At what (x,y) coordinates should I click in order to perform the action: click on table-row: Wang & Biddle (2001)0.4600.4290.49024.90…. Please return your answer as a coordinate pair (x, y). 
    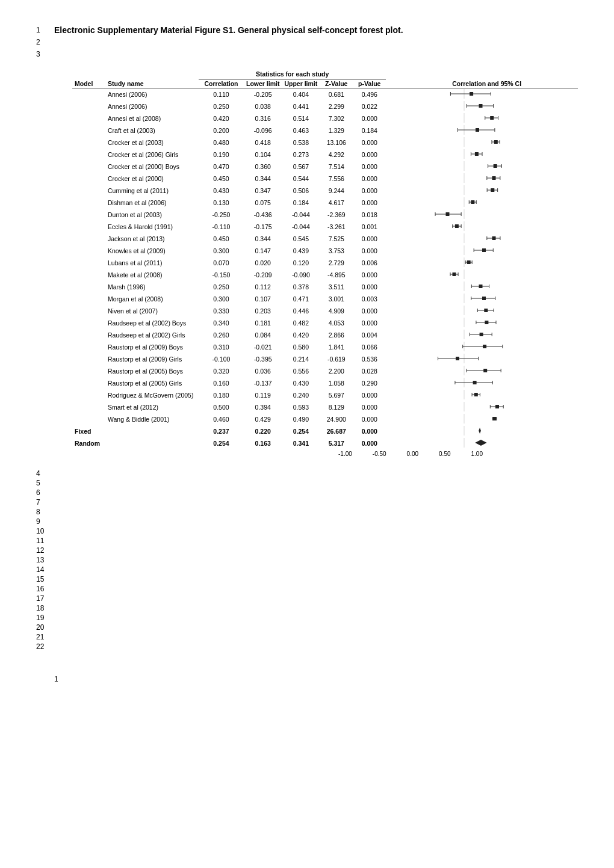
    Looking at the image, I should click on (325, 419).